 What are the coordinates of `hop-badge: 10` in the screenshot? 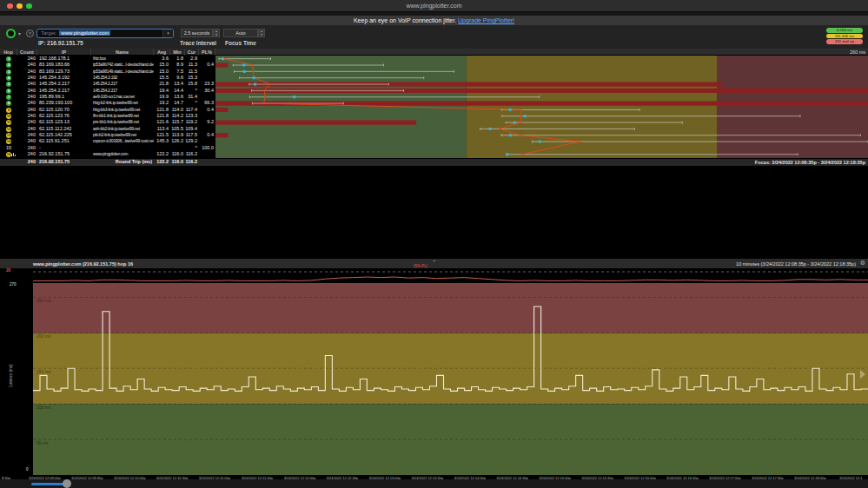 It's located at (9, 116).